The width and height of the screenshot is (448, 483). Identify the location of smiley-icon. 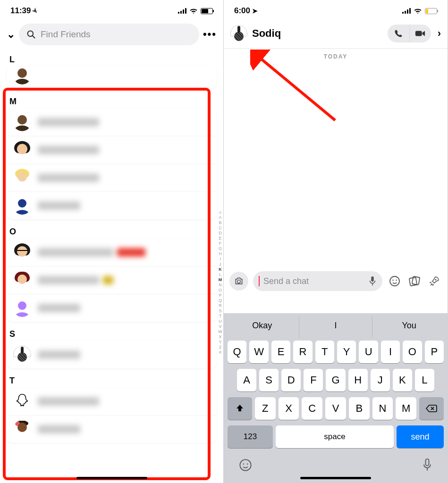
(245, 465).